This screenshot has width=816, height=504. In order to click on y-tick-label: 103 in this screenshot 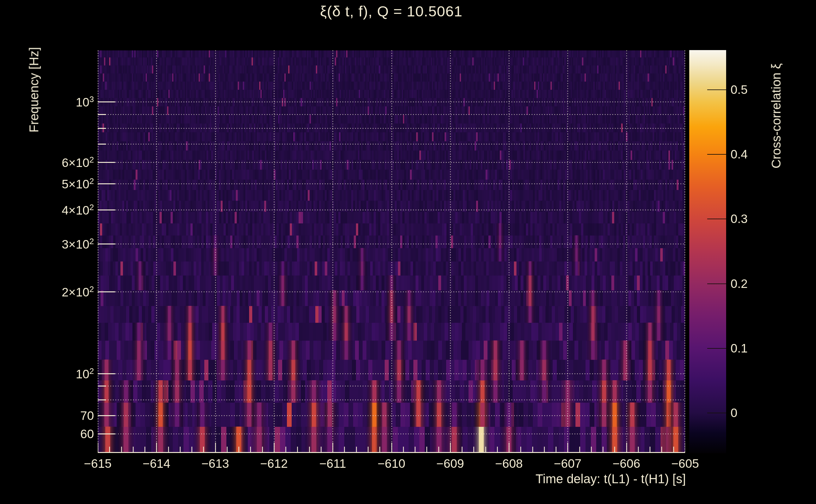, I will do `click(85, 102)`.